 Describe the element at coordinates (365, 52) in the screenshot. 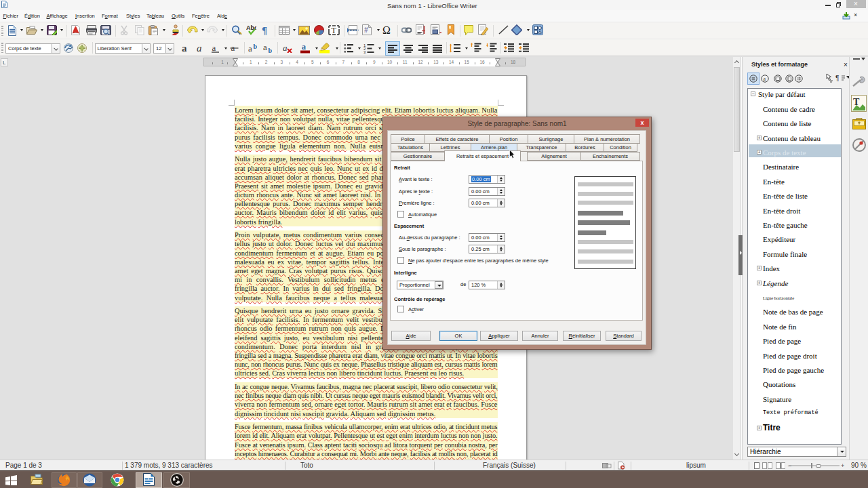

I see `svg-text: 3` at that location.